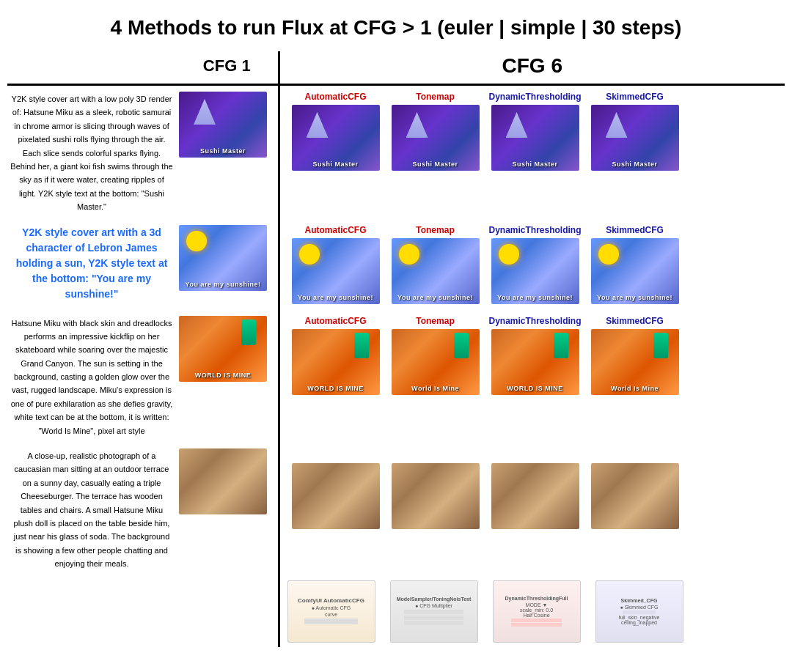 The height and width of the screenshot is (672, 792). I want to click on row-screenshots: ComfyUI AutomaticCFG ● Automatic CFG cur…, so click(396, 611).